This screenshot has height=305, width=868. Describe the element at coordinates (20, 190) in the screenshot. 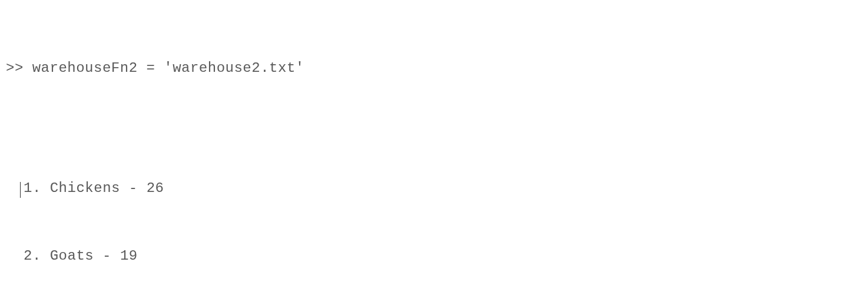

I see `text-cursor-icon` at that location.